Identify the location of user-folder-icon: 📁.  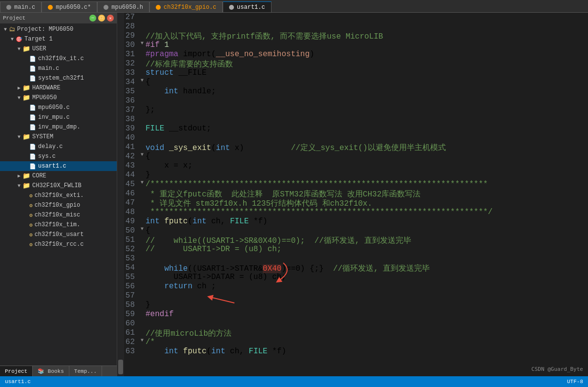
(26, 49).